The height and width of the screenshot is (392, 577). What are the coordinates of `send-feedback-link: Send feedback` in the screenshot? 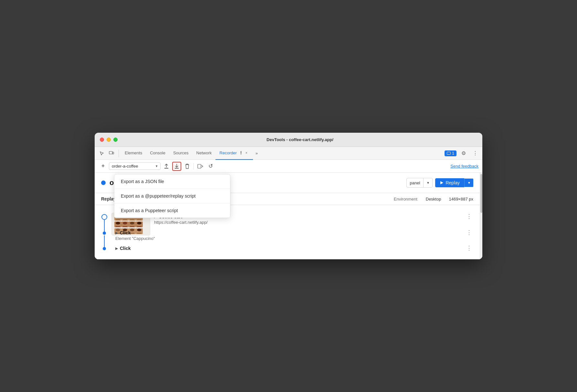 It's located at (465, 166).